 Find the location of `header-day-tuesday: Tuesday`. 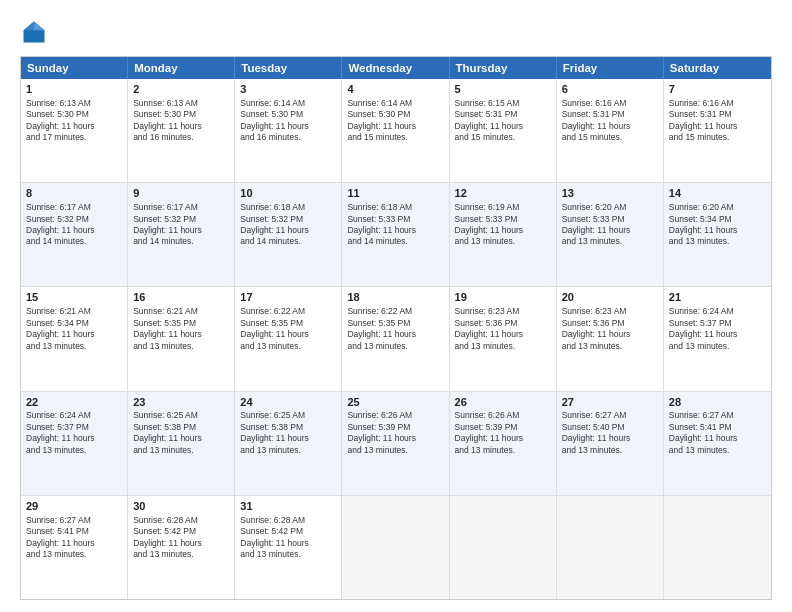

header-day-tuesday: Tuesday is located at coordinates (288, 68).